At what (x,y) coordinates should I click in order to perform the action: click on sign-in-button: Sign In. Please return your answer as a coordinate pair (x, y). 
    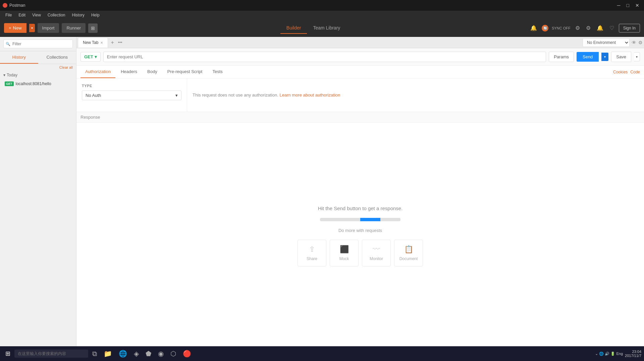
    Looking at the image, I should click on (629, 28).